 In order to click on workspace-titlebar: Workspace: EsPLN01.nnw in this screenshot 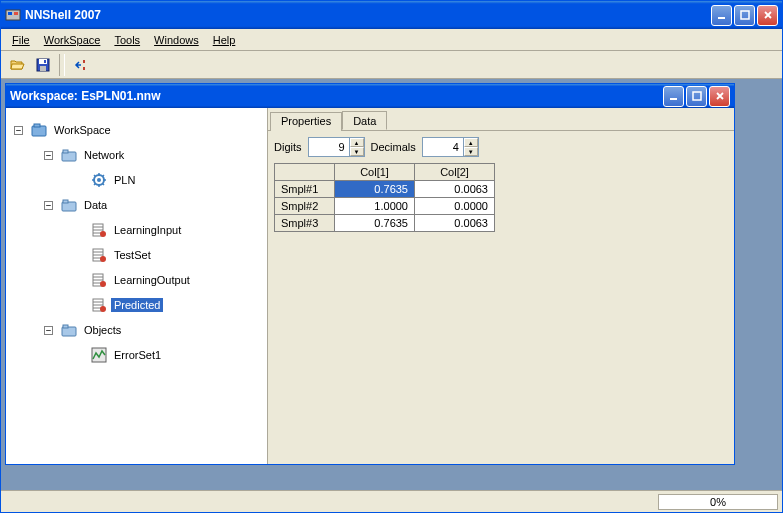, I will do `click(370, 96)`.